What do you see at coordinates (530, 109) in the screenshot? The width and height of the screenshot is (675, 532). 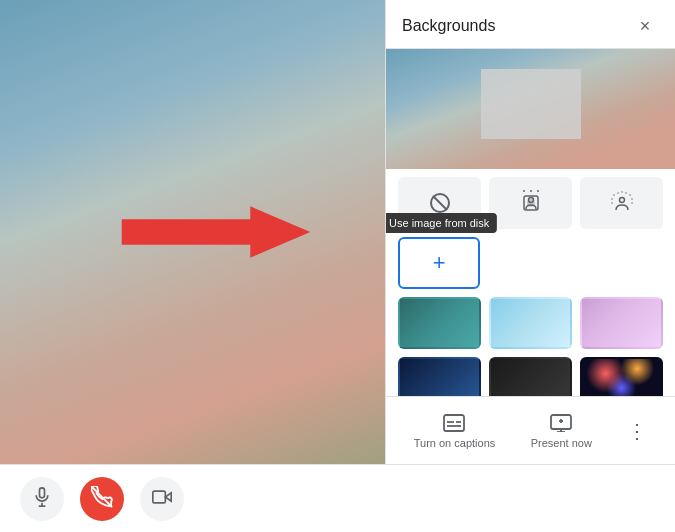 I see `preview-image` at bounding box center [530, 109].